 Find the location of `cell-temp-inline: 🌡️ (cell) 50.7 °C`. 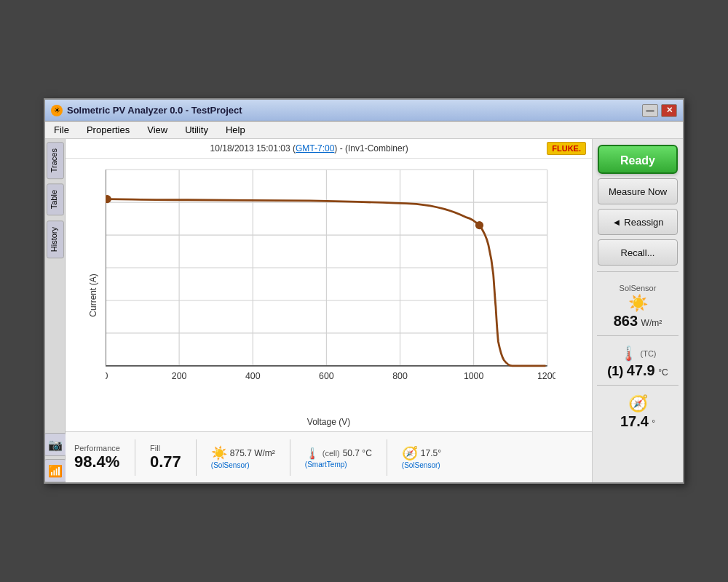

cell-temp-inline: 🌡️ (cell) 50.7 °C is located at coordinates (339, 454).